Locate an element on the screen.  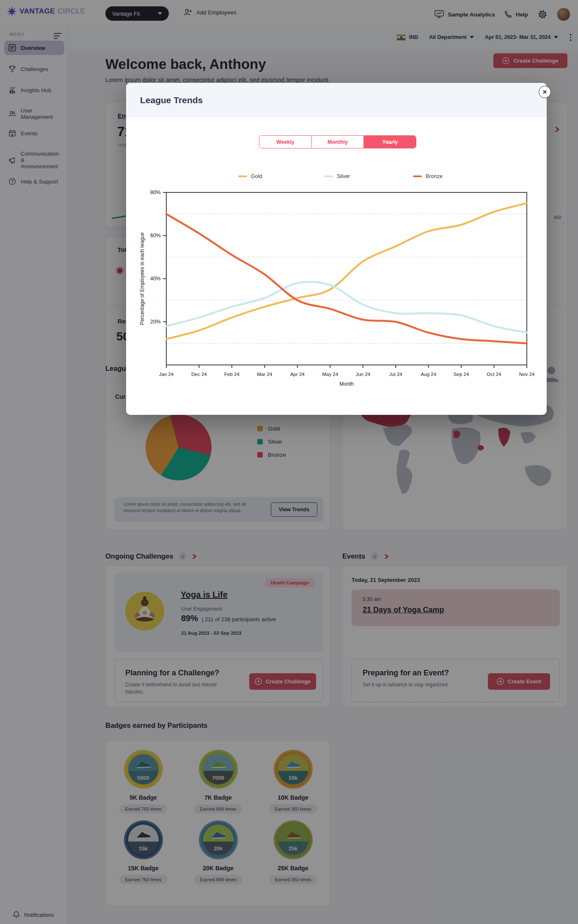
svg-text: May 24 is located at coordinates (330, 374).